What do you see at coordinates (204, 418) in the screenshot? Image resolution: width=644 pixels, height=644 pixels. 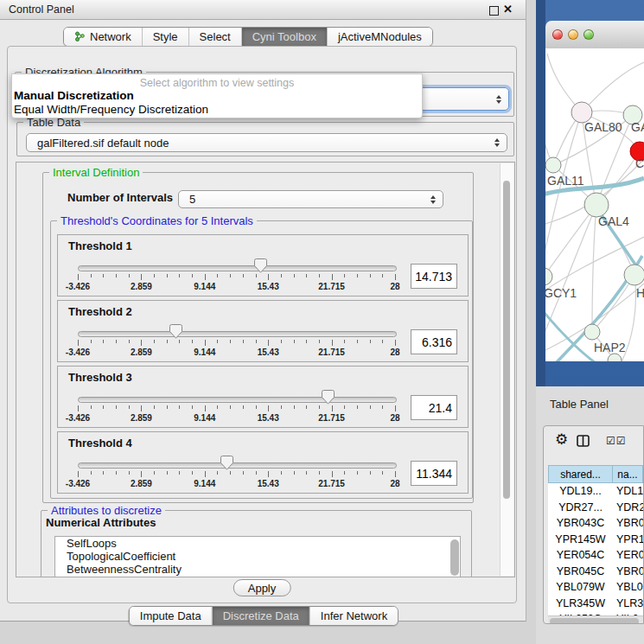 I see `tick-label: 9.144` at bounding box center [204, 418].